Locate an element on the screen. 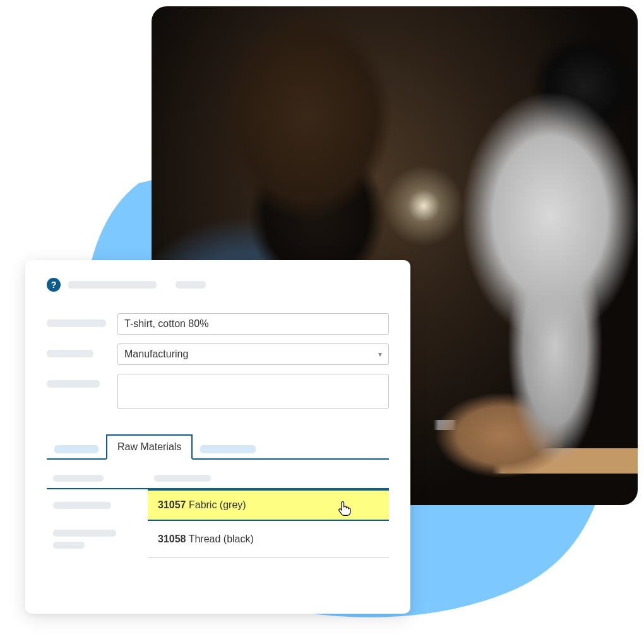  tab-label: Raw Materials is located at coordinates (149, 447).